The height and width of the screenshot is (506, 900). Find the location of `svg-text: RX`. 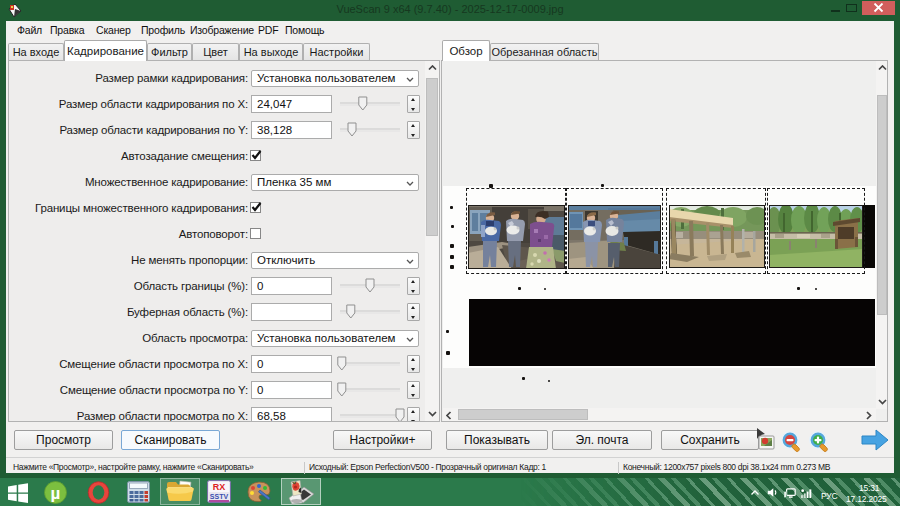

svg-text: RX is located at coordinates (220, 487).